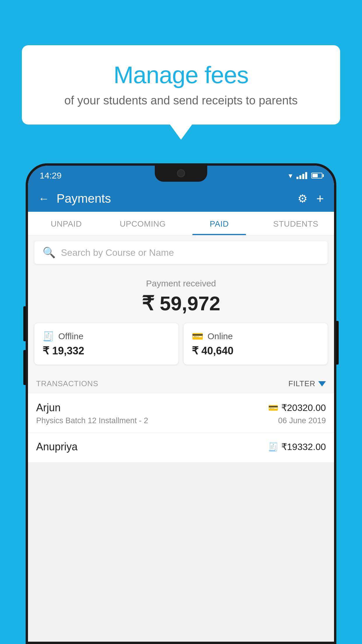  Describe the element at coordinates (181, 92) in the screenshot. I see `speech-bubble-container: Manage fees of your students and send re…` at that location.